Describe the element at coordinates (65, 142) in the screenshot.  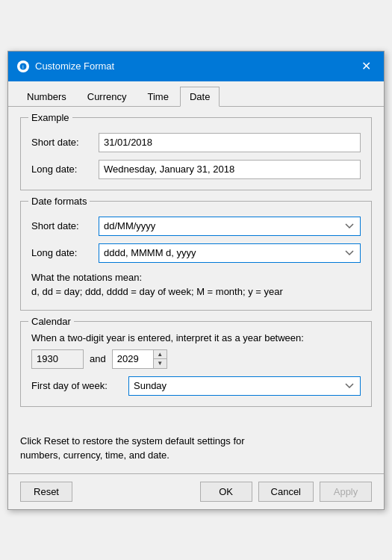
I see `short-date-label: Short date:` at that location.